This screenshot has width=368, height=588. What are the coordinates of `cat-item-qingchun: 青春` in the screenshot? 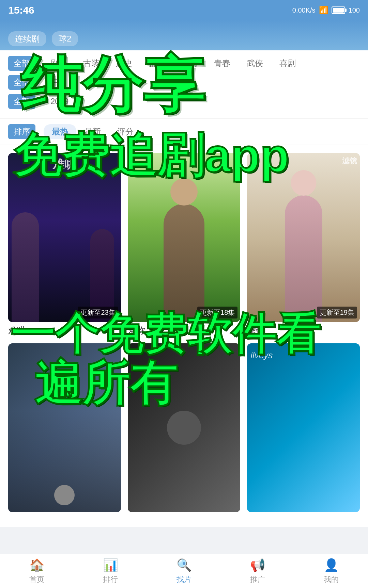 It's located at (222, 63).